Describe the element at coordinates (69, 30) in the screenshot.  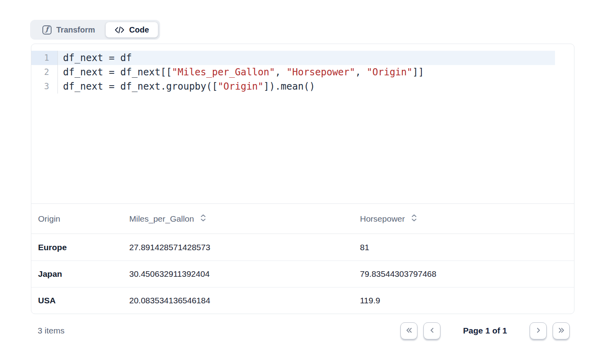
I see `tab-transform: ƒ Transform` at that location.